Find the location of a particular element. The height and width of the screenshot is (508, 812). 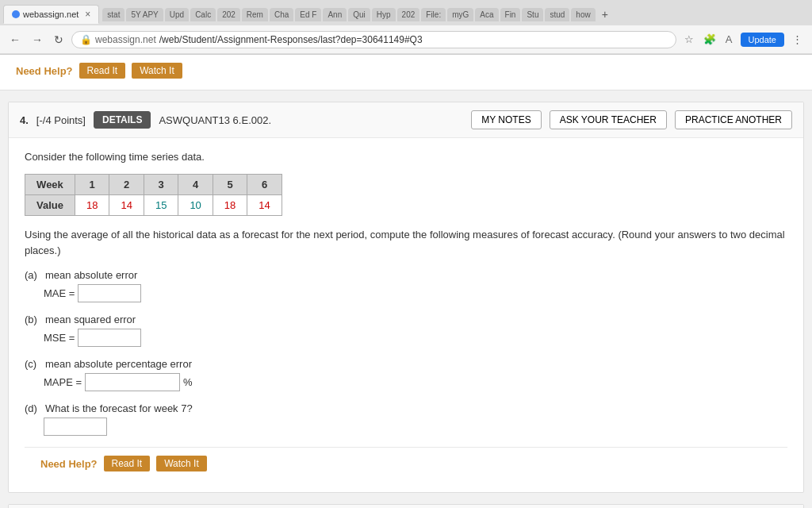

sub-d-row: (d) What is the forecast for week 7? is located at coordinates (406, 408).